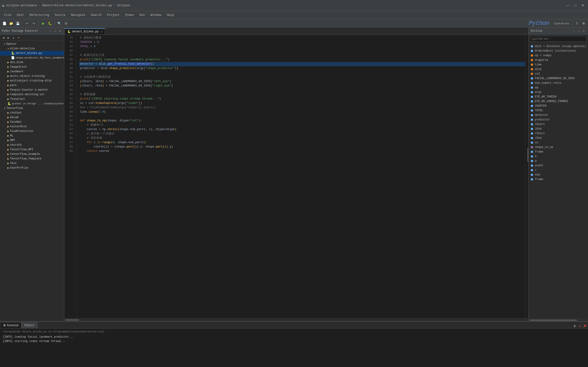 The image size is (588, 367). I want to click on sidebar-item-tensorflow-example: ▶ tensorflow_example, so click(32, 154).